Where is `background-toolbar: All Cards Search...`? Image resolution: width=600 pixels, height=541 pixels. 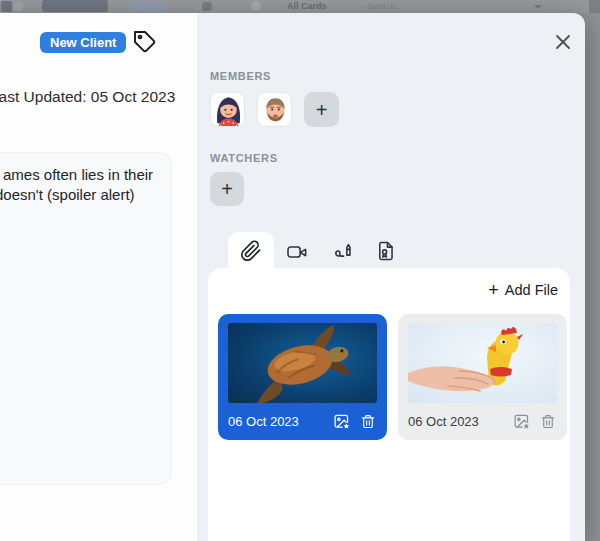
background-toolbar: All Cards Search... is located at coordinates (300, 6).